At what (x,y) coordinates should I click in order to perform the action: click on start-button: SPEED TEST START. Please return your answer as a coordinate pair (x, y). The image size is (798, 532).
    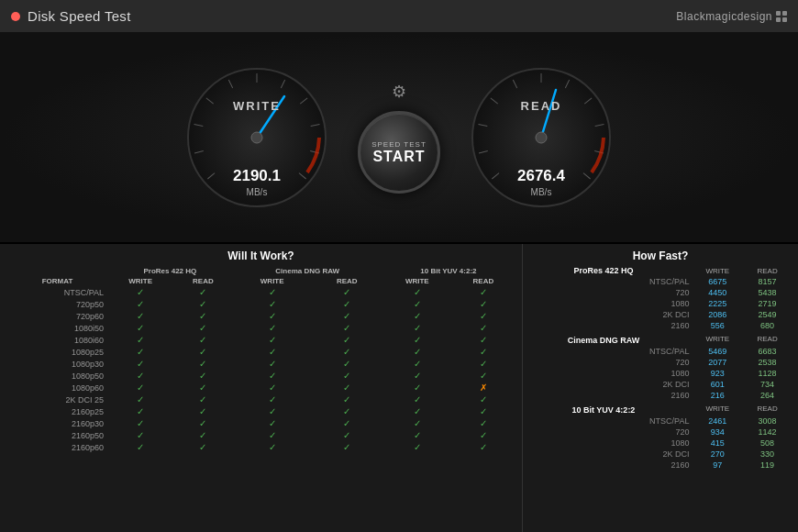
    Looking at the image, I should click on (399, 152).